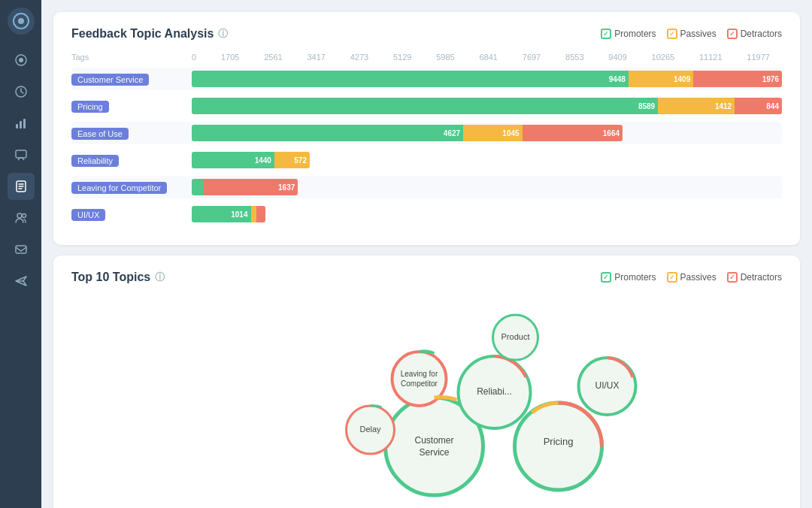 Image resolution: width=812 pixels, height=508 pixels. I want to click on bubble-pricing-label: Pricing, so click(559, 442).